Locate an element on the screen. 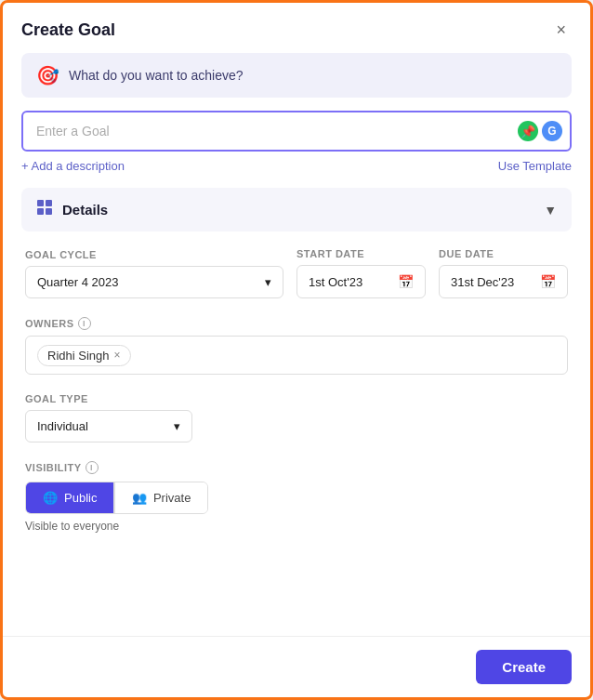 This screenshot has width=593, height=700. visibility-section: VISIBILITY i 🌐 Public 👥 Private Visible … is located at coordinates (296, 496).